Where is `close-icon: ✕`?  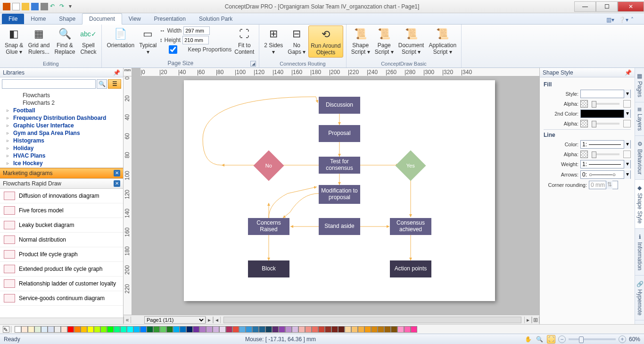 close-icon: ✕ is located at coordinates (117, 173).